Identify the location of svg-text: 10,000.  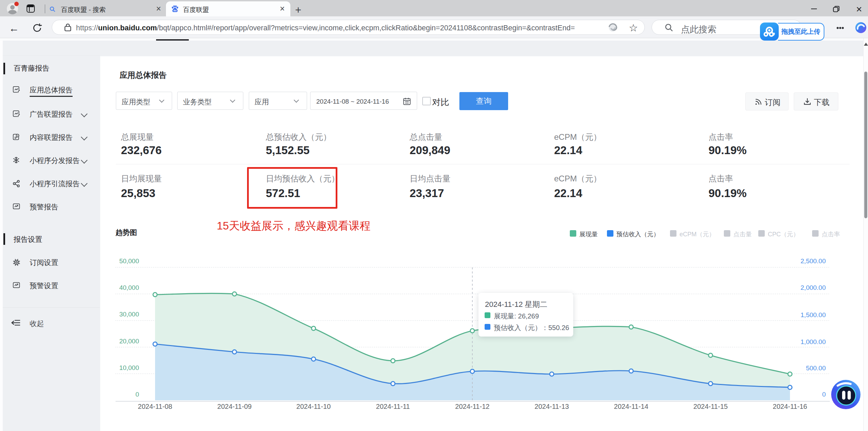
(129, 368).